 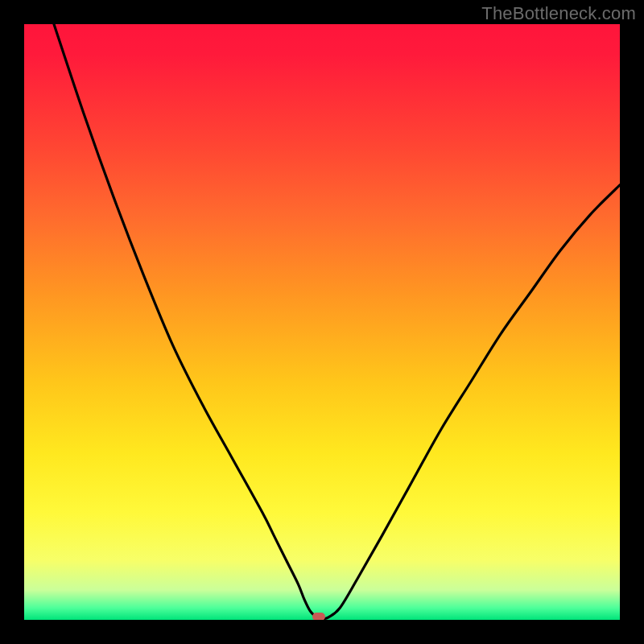 What do you see at coordinates (559, 14) in the screenshot?
I see `watermark-label: TheBottleneck.com` at bounding box center [559, 14].